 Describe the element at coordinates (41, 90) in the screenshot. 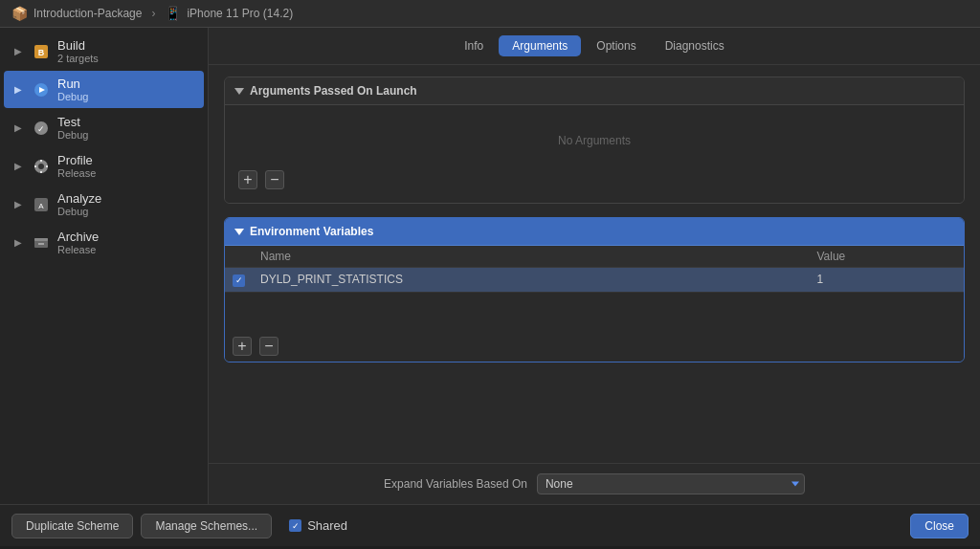

I see `run-icon` at that location.